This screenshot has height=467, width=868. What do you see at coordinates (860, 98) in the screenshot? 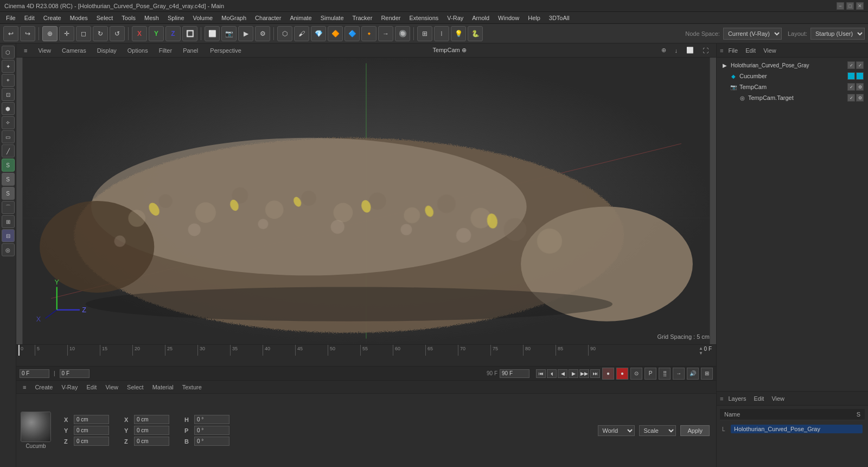
I see `obj-target-vis-2: ⚙` at bounding box center [860, 98].